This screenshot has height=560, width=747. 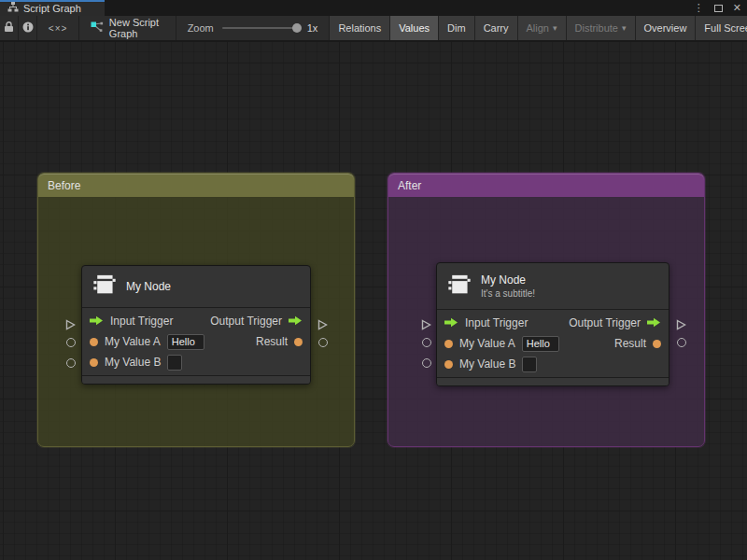 What do you see at coordinates (254, 28) in the screenshot?
I see `zoom-control: Zoom 1x` at bounding box center [254, 28].